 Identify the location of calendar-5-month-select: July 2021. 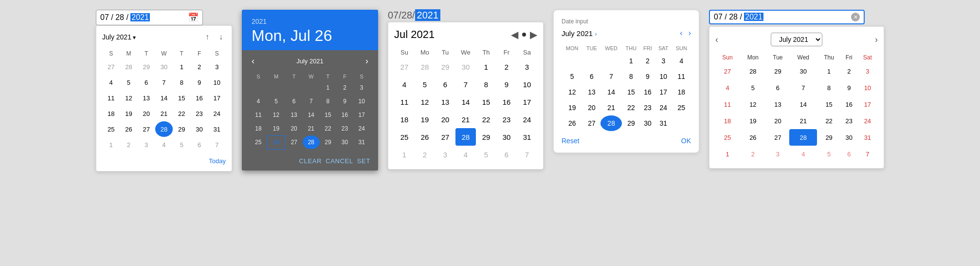
(797, 39).